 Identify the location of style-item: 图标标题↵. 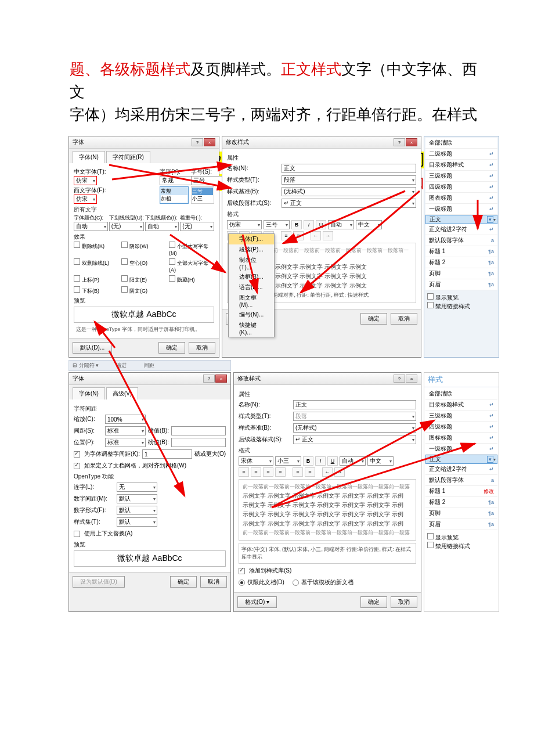
(461, 438).